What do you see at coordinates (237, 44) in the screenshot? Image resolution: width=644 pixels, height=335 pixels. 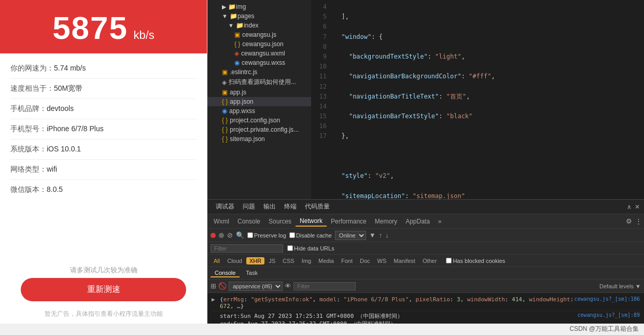 I see `json-icon: { }` at bounding box center [237, 44].